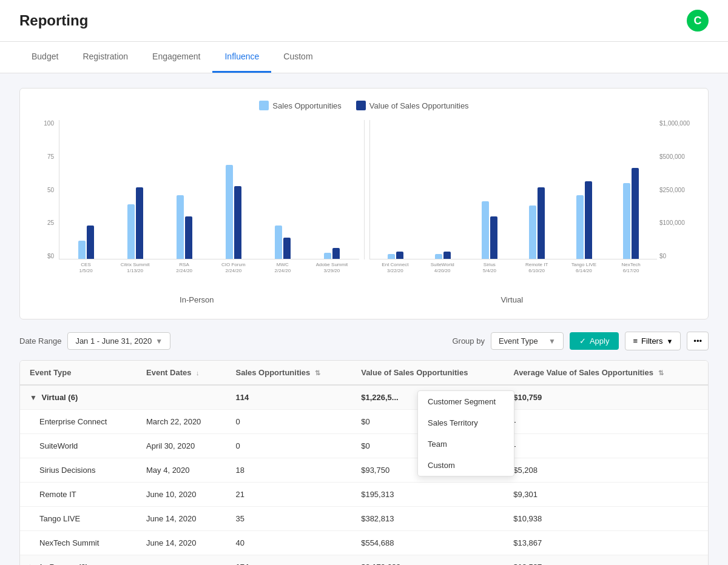  I want to click on apply-button: ✓ Apply, so click(595, 341).